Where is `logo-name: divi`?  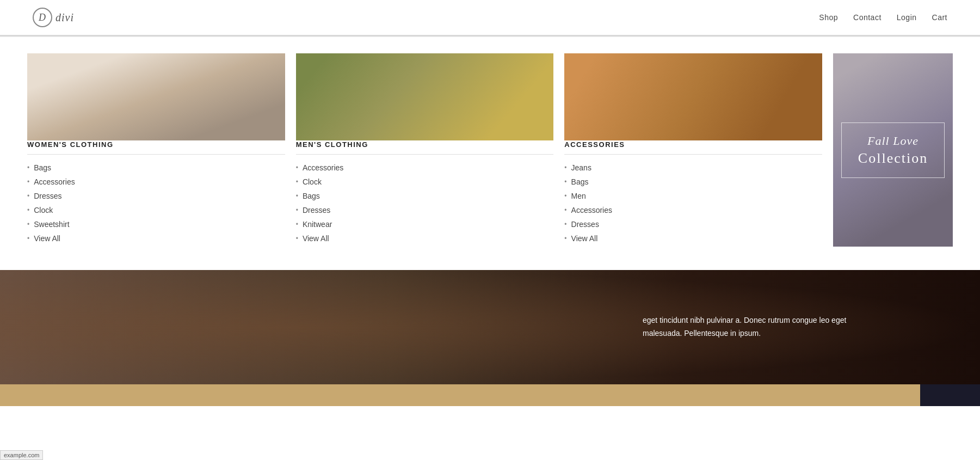
logo-name: divi is located at coordinates (65, 17).